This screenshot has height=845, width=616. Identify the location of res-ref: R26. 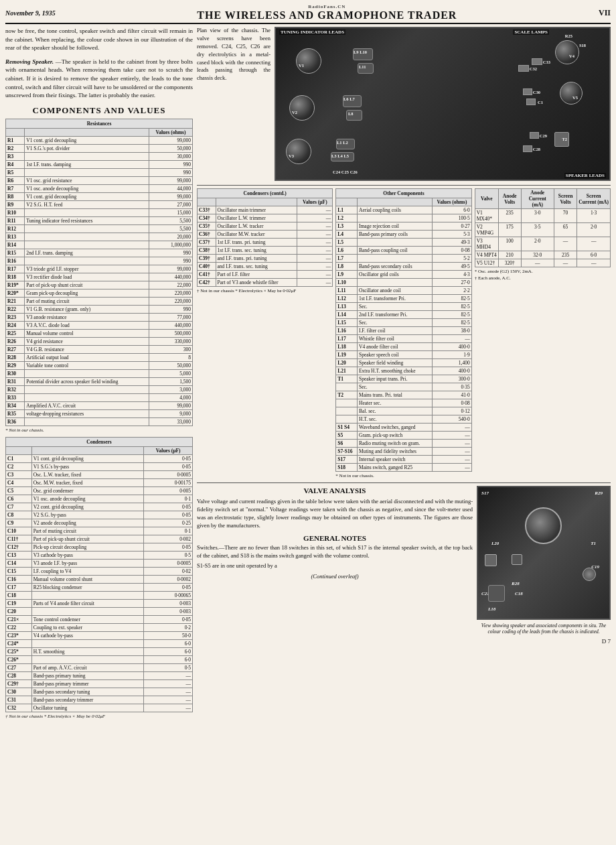
(15, 341).